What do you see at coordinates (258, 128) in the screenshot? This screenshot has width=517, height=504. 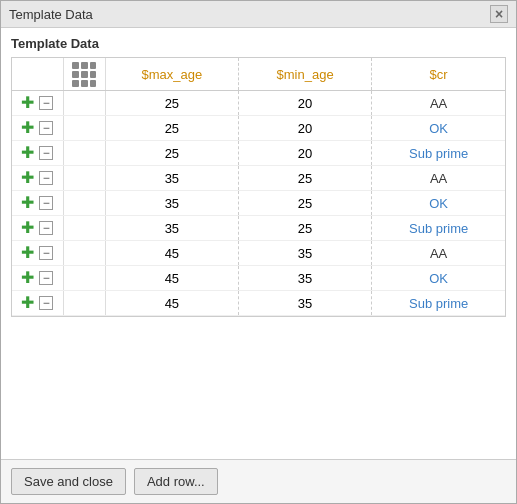 I see `table-row: ✚−2520OK` at bounding box center [258, 128].